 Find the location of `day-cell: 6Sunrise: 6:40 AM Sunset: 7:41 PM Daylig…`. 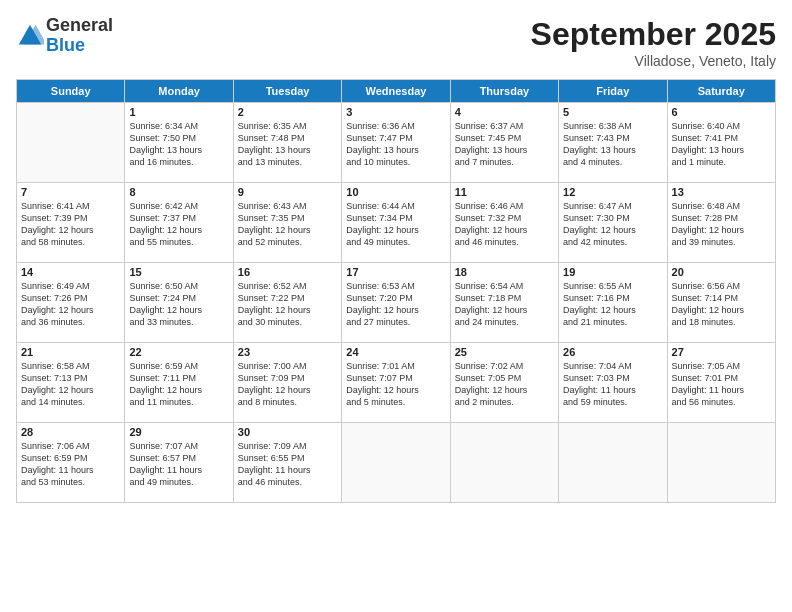

day-cell: 6Sunrise: 6:40 AM Sunset: 7:41 PM Daylig… is located at coordinates (721, 143).